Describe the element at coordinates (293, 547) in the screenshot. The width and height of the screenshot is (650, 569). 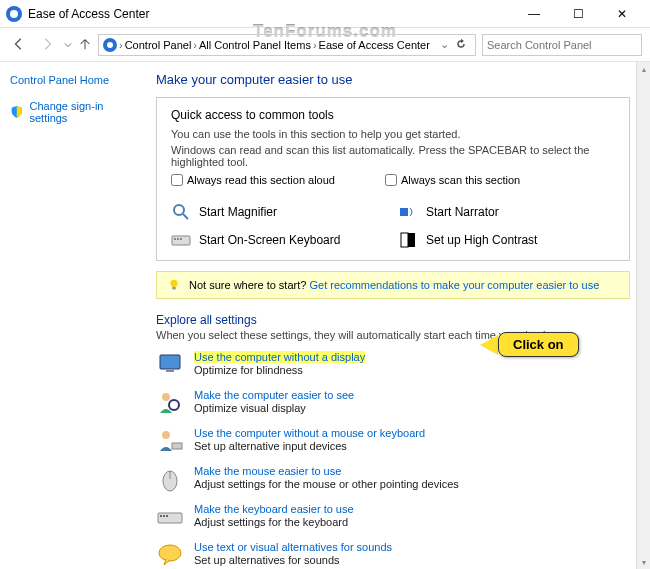
I see `link-sounds: Use text or visual alternatives for soun…` at that location.